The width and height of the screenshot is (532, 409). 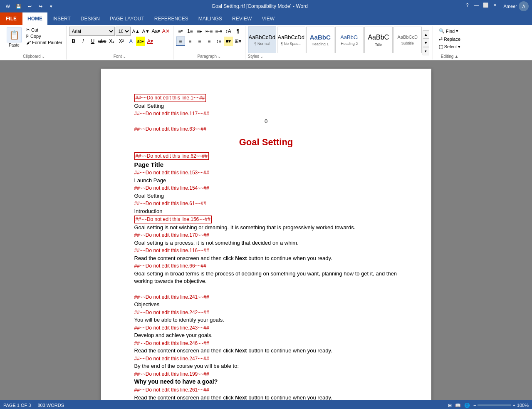 What do you see at coordinates (320, 40) in the screenshot?
I see `style-heading1: AaBbC Heading 1` at bounding box center [320, 40].